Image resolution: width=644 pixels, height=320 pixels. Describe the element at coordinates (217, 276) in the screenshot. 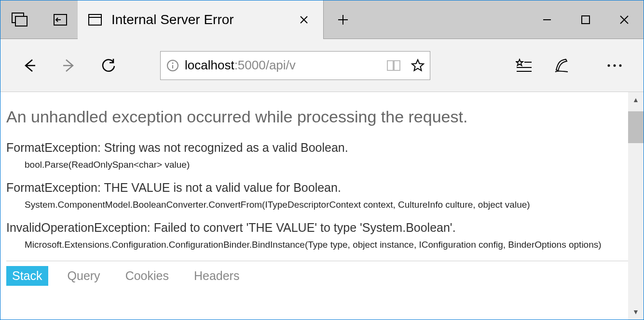

I see `tab-headers: Headers` at that location.